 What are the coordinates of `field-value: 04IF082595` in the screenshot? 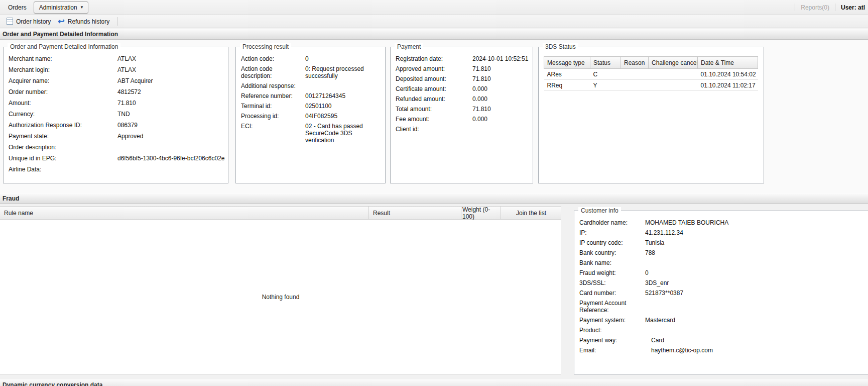 It's located at (342, 116).